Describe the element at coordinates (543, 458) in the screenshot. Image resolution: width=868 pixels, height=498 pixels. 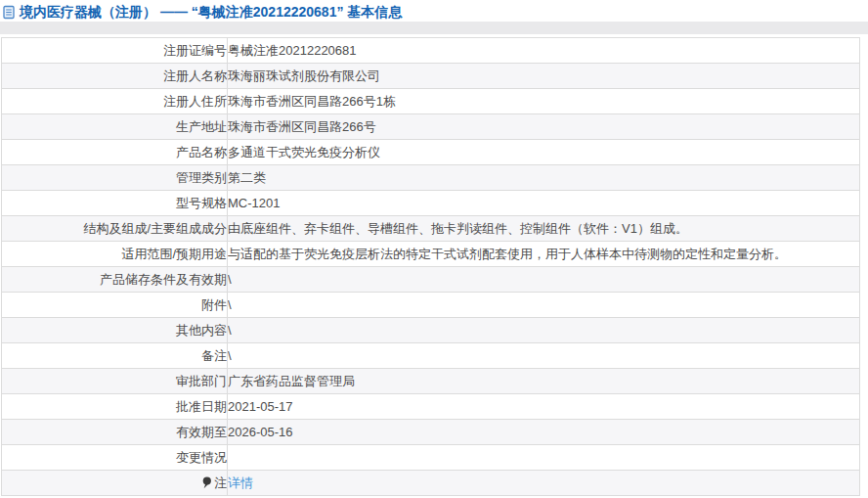
I see `row-value-cell` at that location.